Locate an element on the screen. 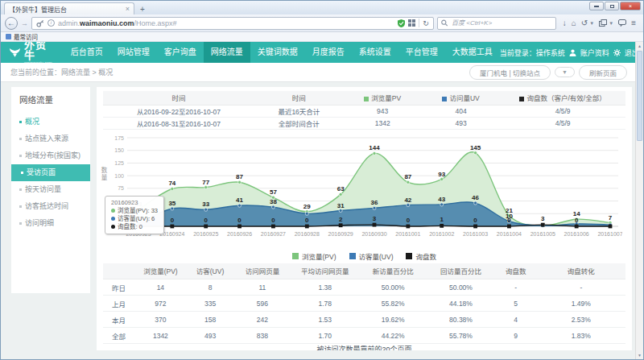  svg-text: 74 is located at coordinates (172, 184).